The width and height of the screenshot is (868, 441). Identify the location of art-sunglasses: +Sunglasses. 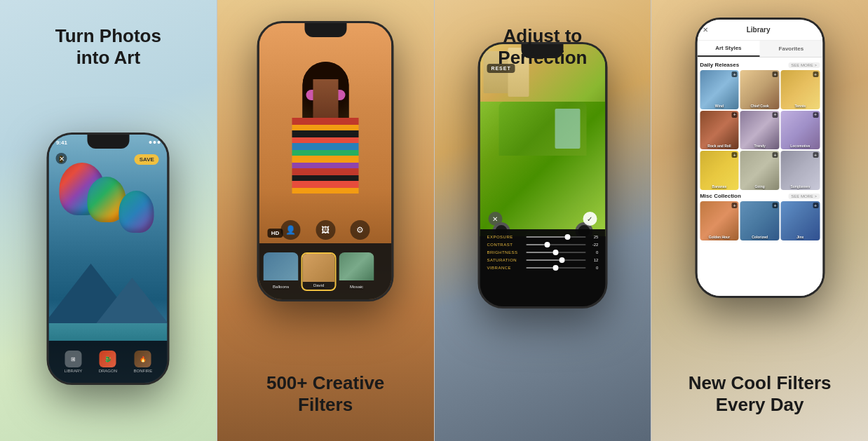
(800, 170).